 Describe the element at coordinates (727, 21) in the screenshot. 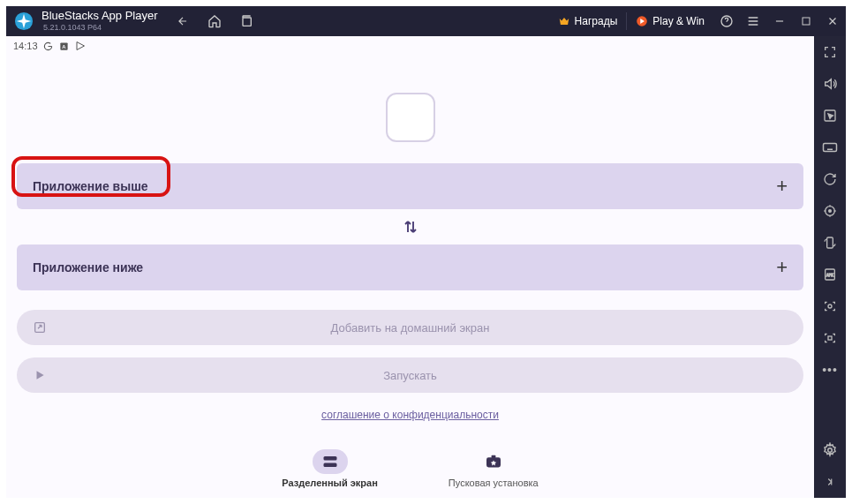

I see `help-button` at that location.